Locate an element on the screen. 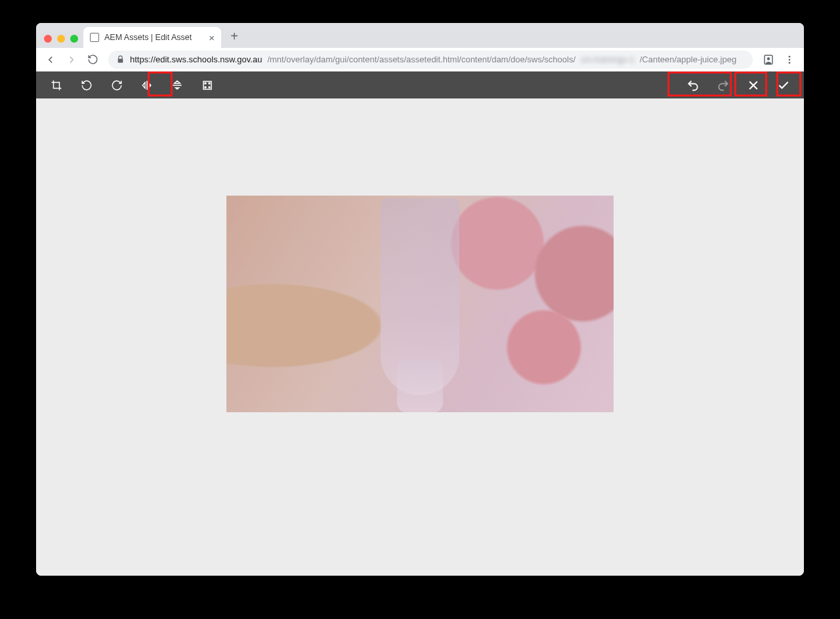 The image size is (840, 619). close-window-dot is located at coordinates (48, 39).